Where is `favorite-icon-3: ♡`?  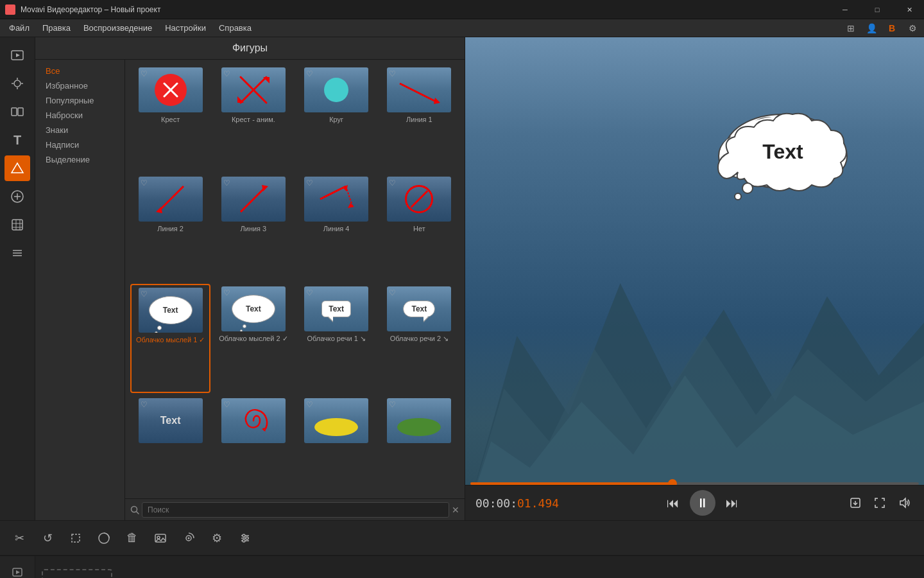 favorite-icon-3: ♡ is located at coordinates (309, 74).